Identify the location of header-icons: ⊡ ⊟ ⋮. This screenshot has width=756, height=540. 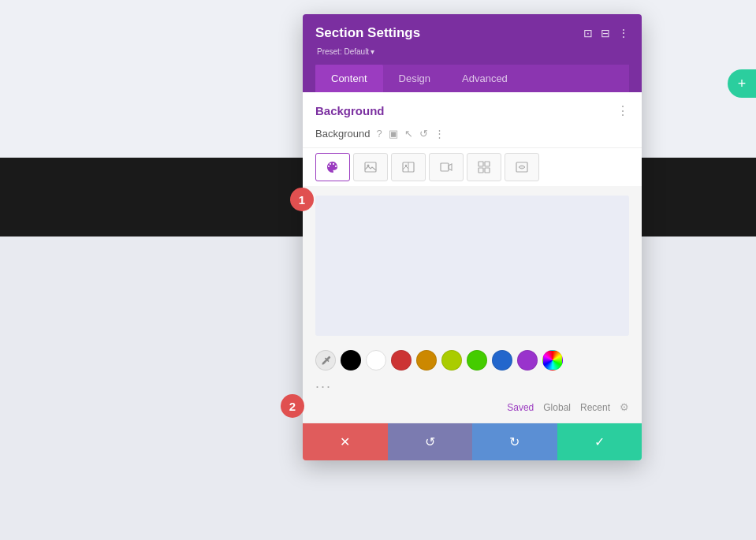
(606, 33).